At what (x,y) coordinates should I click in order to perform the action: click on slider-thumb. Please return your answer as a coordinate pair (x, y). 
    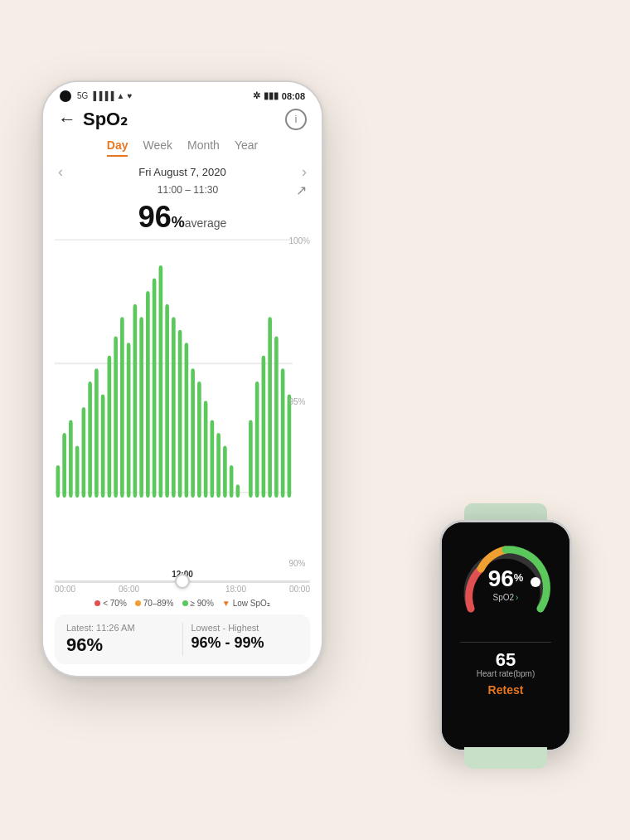
    Looking at the image, I should click on (182, 581).